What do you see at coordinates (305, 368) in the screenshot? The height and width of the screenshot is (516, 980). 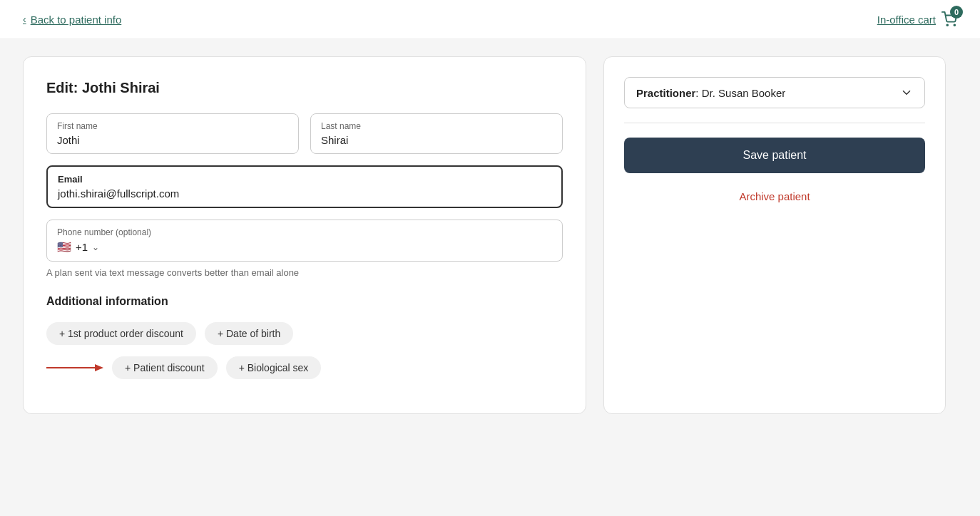 I see `chip-row-2: + Patient discount + Biological sex` at bounding box center [305, 368].